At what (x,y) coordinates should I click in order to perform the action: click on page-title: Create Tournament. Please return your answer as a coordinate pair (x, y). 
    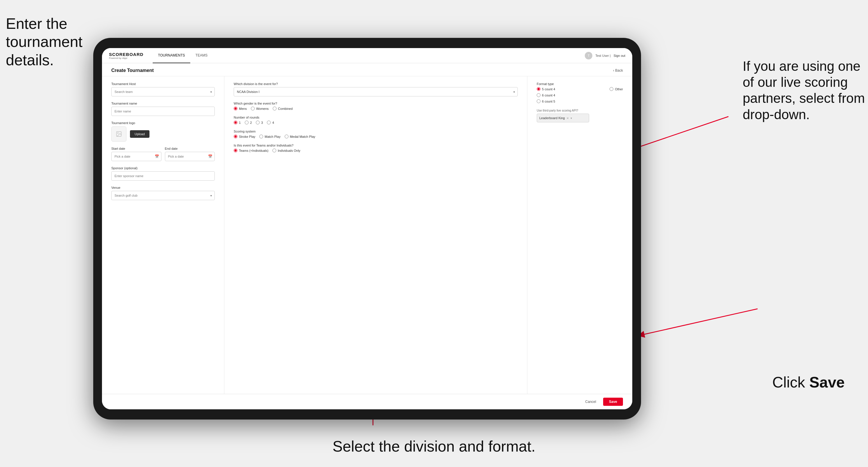
    Looking at the image, I should click on (133, 70).